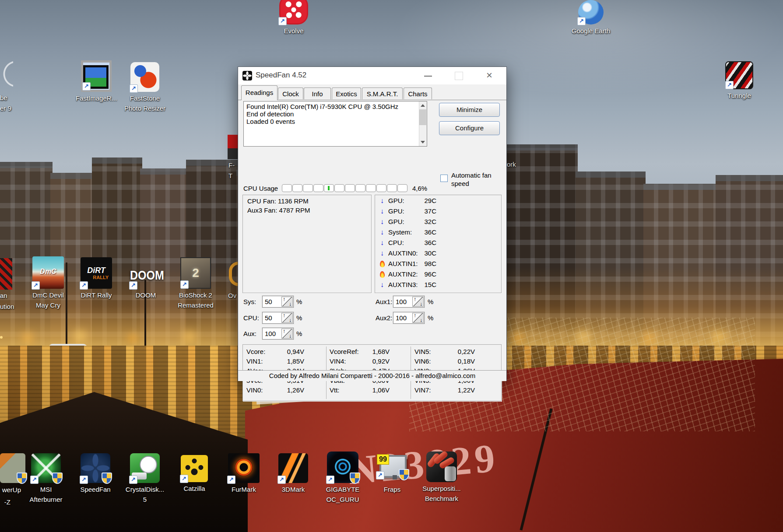  I want to click on temp-row: ↓CPU:36C, so click(439, 243).